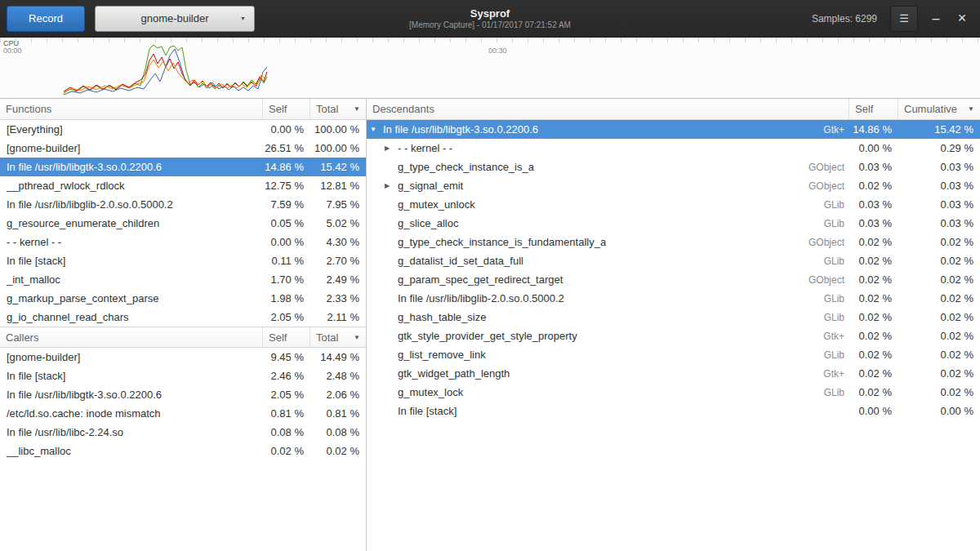  Describe the element at coordinates (575, 261) in the screenshot. I see `cell-function-name: g_datalist_id_set_data_full` at that location.